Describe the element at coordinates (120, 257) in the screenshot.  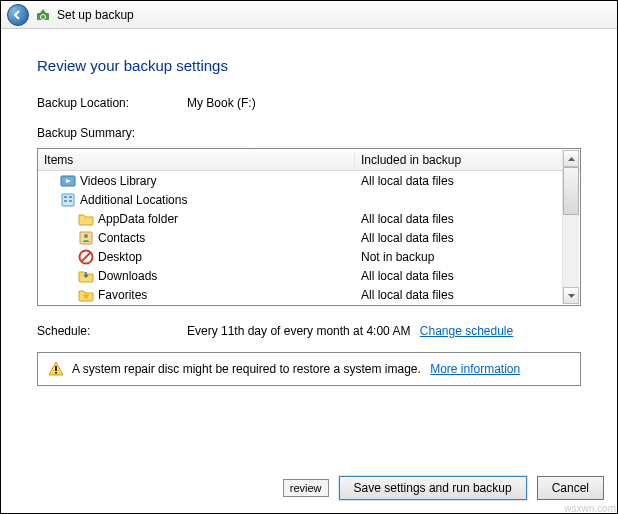
I see `item-name: Desktop` at that location.